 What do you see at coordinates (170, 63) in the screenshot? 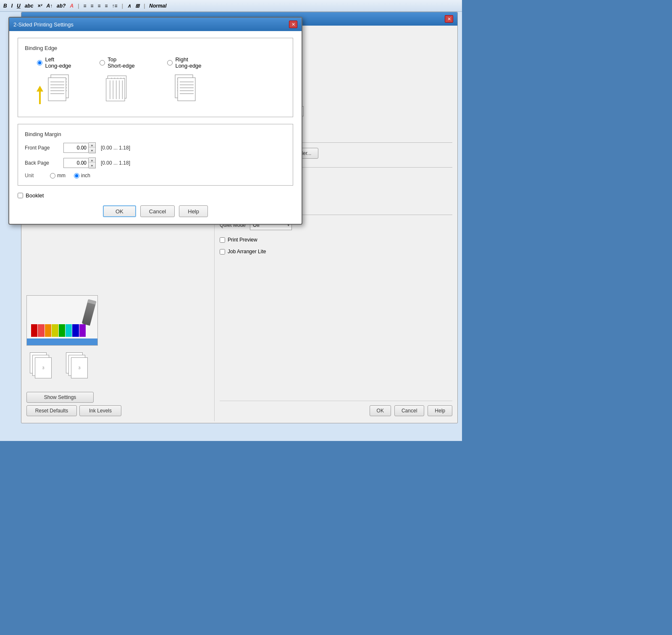
I see `binding-right-radio` at bounding box center [170, 63].